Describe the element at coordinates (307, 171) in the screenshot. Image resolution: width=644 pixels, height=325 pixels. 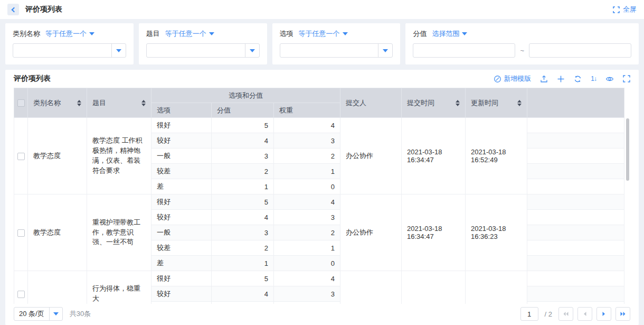
I see `weight-cell: 1` at that location.